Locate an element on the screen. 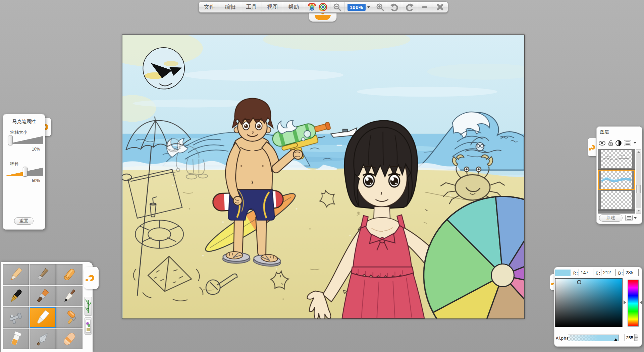 The width and height of the screenshot is (644, 352). menu-tools: 工具 is located at coordinates (252, 7).